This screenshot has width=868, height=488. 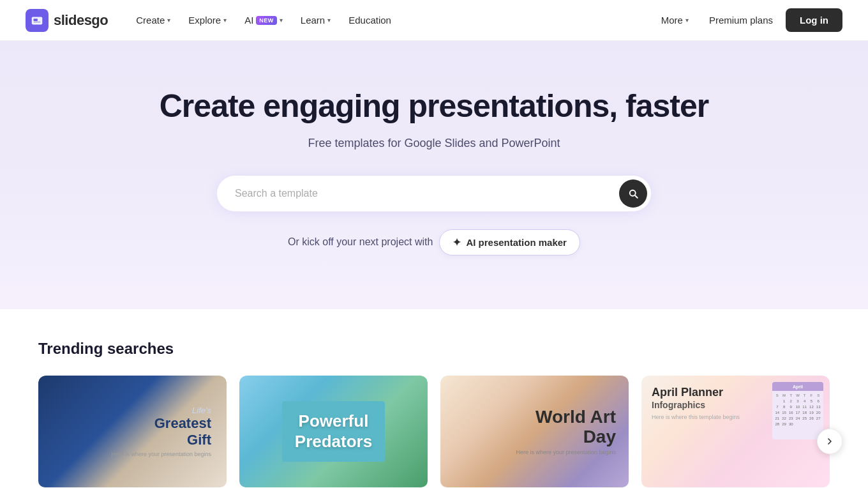 What do you see at coordinates (427, 194) in the screenshot?
I see `search-input` at bounding box center [427, 194].